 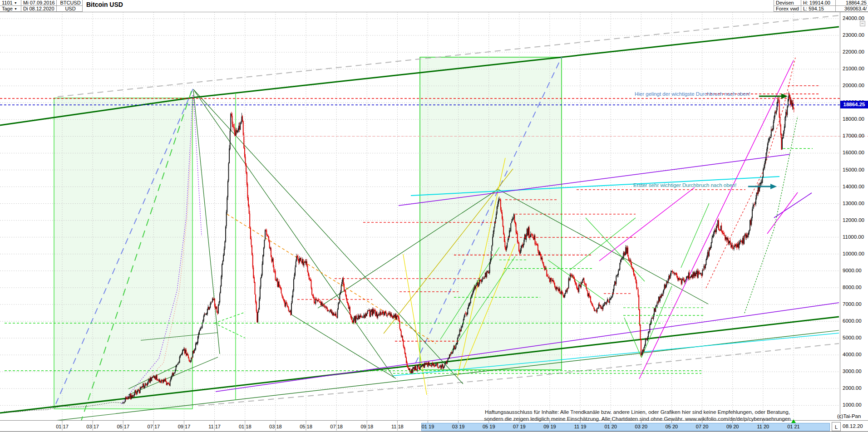 I want to click on y-tick-label: 14000.00, so click(x=853, y=187).